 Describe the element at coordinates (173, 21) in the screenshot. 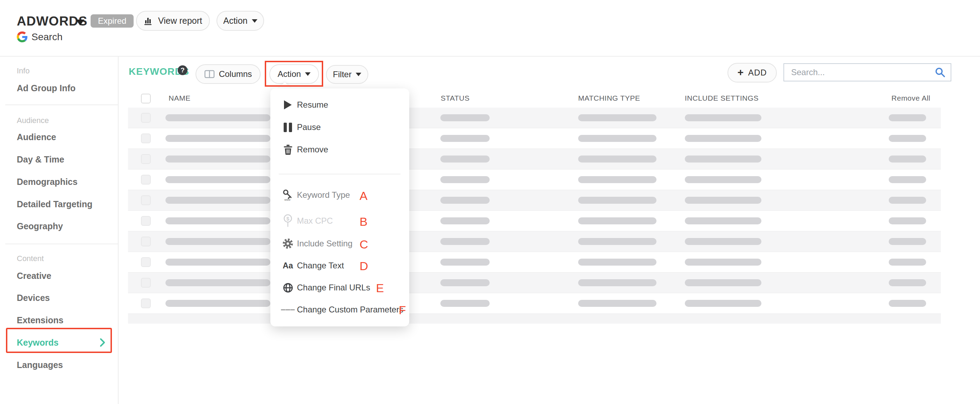

I see `view-report-button: View report` at that location.